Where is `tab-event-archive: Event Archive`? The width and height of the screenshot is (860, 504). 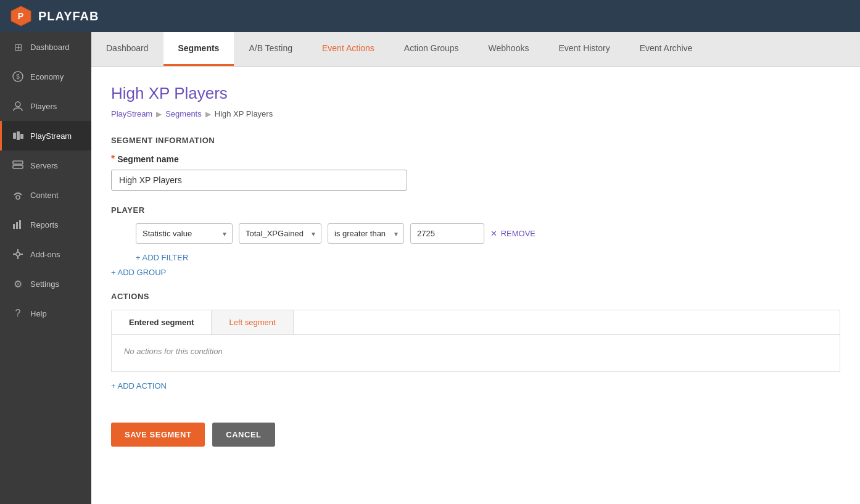
tab-event-archive: Event Archive is located at coordinates (666, 49).